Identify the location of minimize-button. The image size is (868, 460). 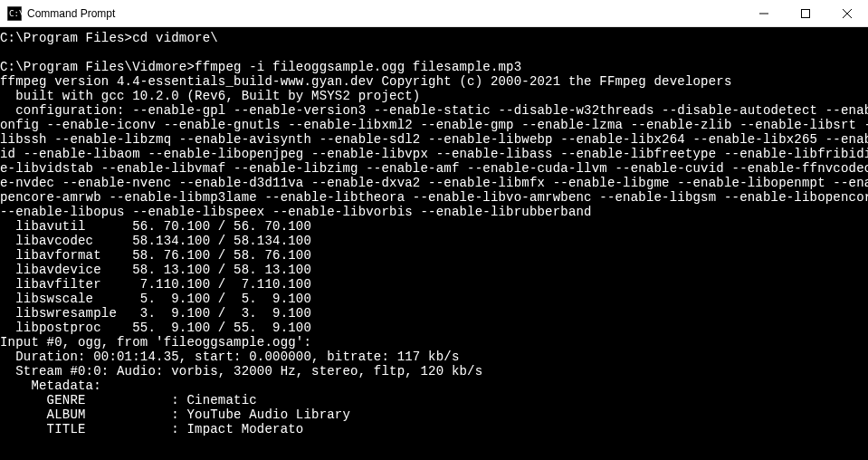
(764, 13).